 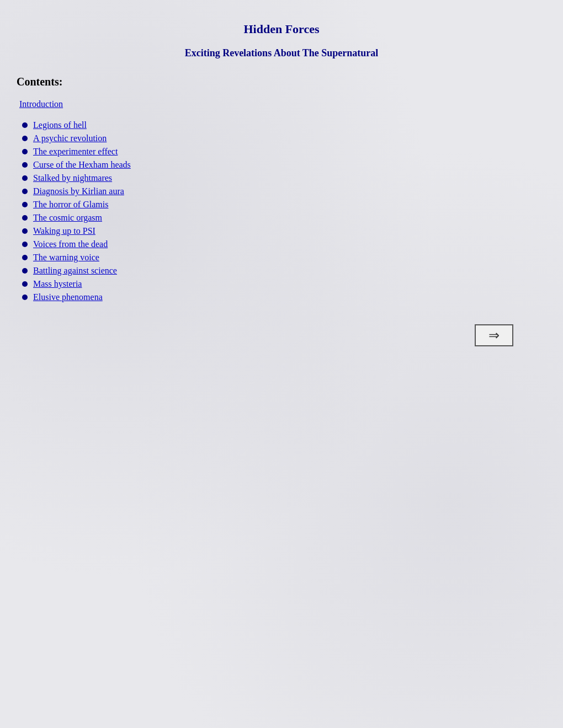 I want to click on list-item-link-3: Curse of the Hexham heads, so click(x=82, y=165).